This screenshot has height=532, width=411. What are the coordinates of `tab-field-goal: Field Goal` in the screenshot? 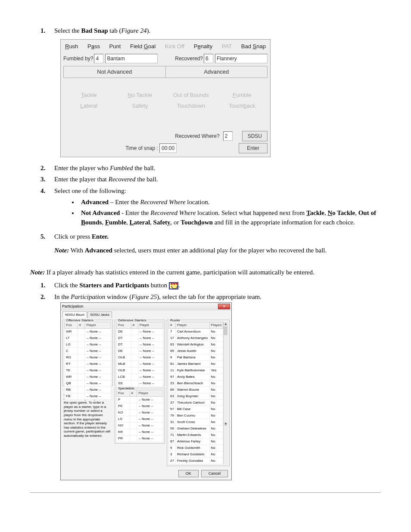 It's located at (143, 47).